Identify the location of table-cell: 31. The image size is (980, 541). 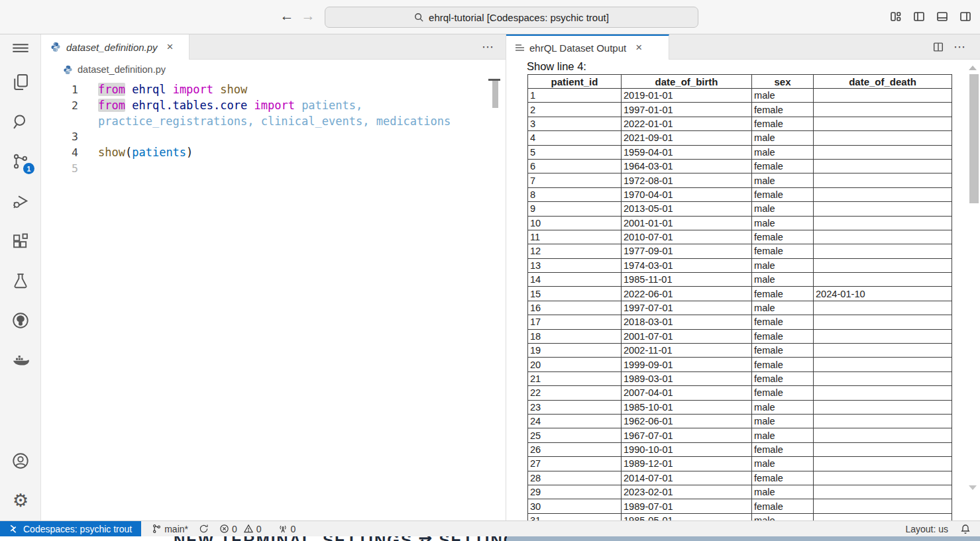
(575, 516).